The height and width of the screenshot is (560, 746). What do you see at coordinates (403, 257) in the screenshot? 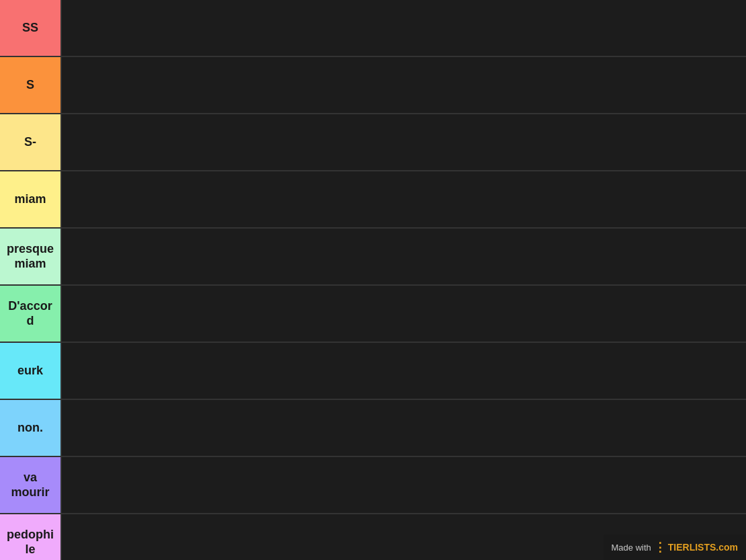
I see `tier-content-presque-miam` at bounding box center [403, 257].